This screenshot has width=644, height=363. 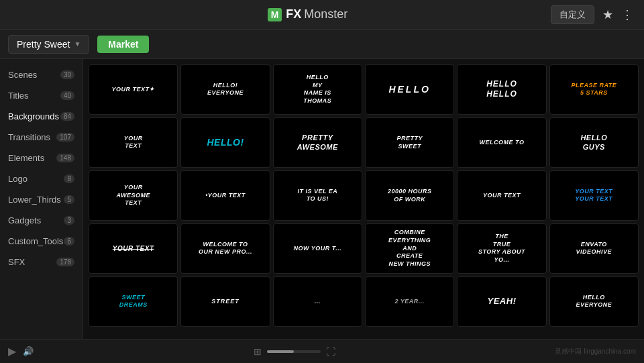 I want to click on progress-bar, so click(x=294, y=352).